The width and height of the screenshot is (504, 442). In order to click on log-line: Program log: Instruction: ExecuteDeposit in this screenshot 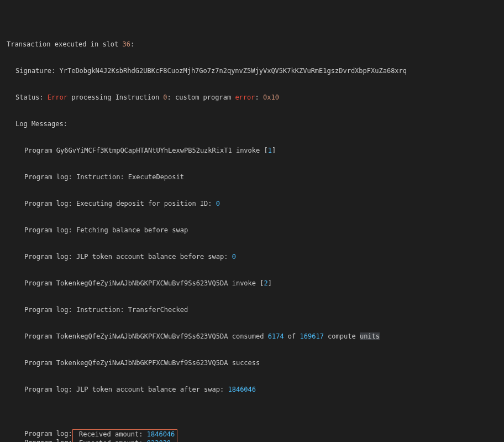, I will do `click(252, 177)`.